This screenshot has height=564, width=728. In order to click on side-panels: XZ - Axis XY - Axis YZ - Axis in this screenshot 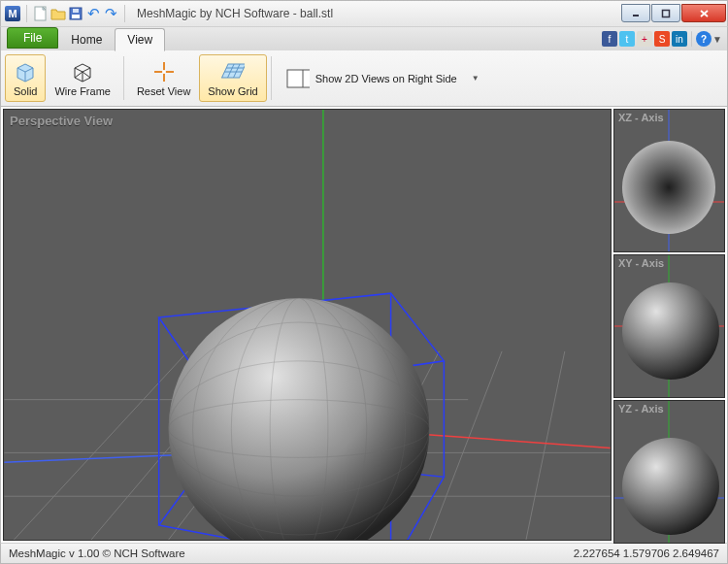, I will do `click(670, 324)`.